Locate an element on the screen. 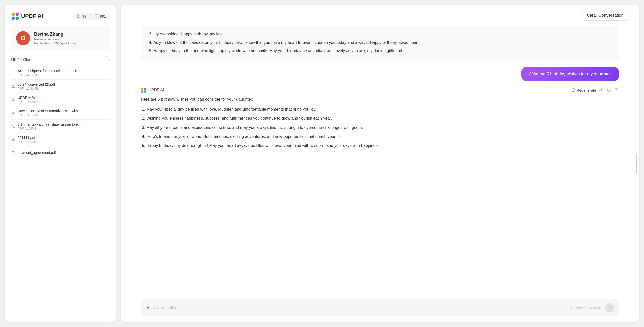  list-item: 6. 221111.pdf PDF · 419.31KB ⋮ is located at coordinates (60, 140).